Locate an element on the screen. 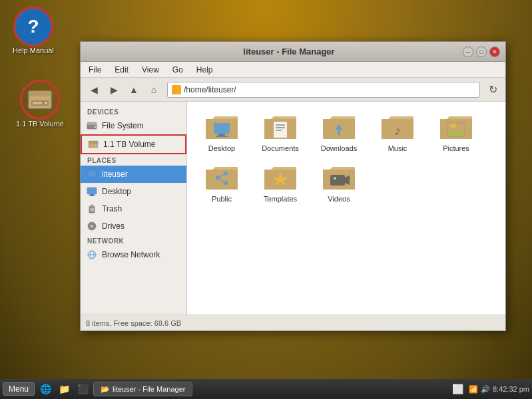  menu-bar: File Edit View Go Help is located at coordinates (293, 70).